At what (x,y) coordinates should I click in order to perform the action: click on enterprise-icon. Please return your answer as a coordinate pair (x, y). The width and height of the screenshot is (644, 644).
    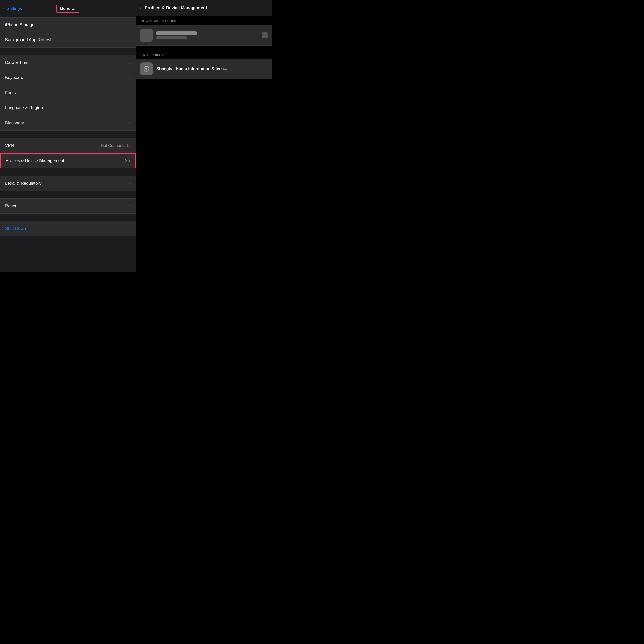
    Looking at the image, I should click on (147, 69).